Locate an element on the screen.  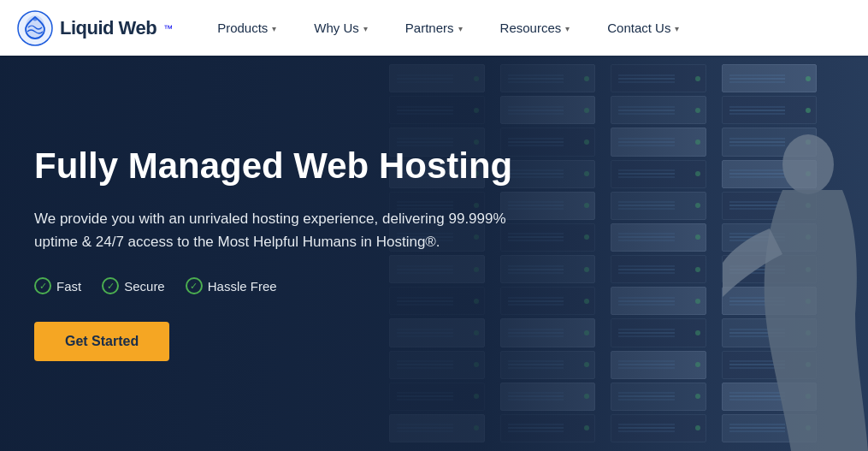
nav-menu: Products ▾ Why Us ▾ Partners ▾ Resources is located at coordinates (525, 27).